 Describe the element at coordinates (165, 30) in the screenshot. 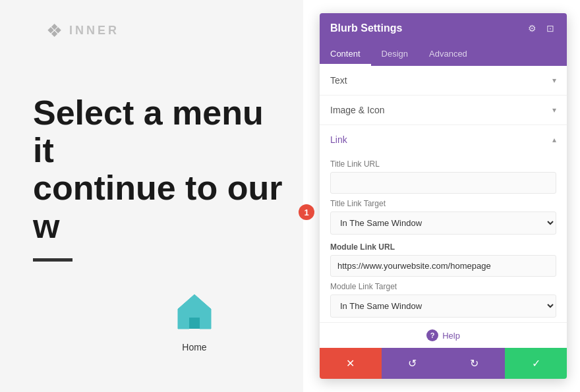

I see `inner-logo: ❖ INNER` at that location.